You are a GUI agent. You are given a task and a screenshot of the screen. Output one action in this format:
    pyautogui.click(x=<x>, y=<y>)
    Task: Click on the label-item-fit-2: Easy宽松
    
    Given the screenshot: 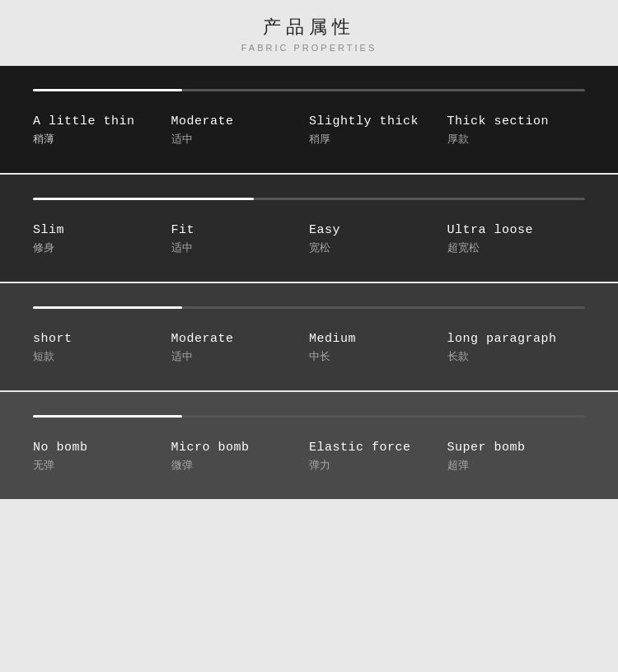 What is the action you would take?
    pyautogui.click(x=378, y=239)
    